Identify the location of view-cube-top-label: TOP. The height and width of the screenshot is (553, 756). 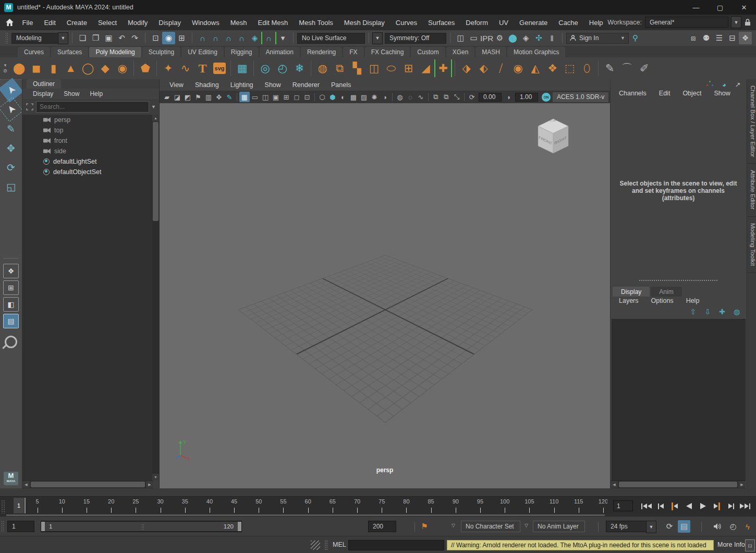
(553, 121).